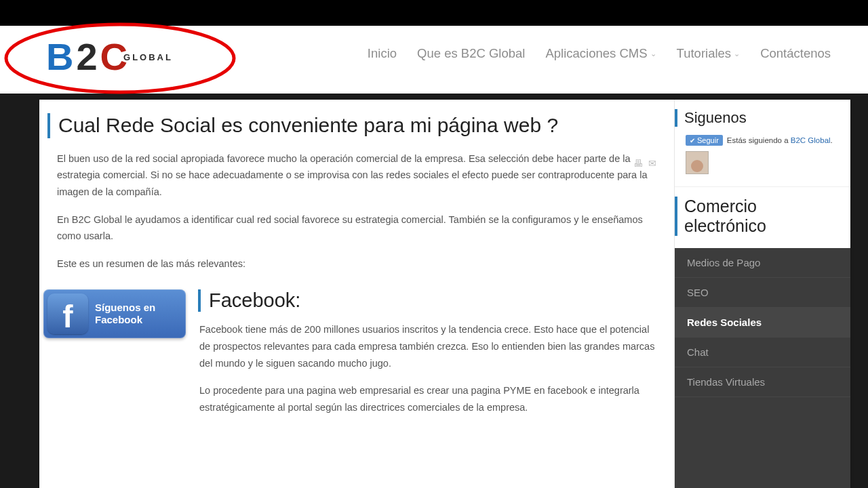 The width and height of the screenshot is (868, 488). I want to click on sidebar-item-chat: Chat, so click(762, 352).